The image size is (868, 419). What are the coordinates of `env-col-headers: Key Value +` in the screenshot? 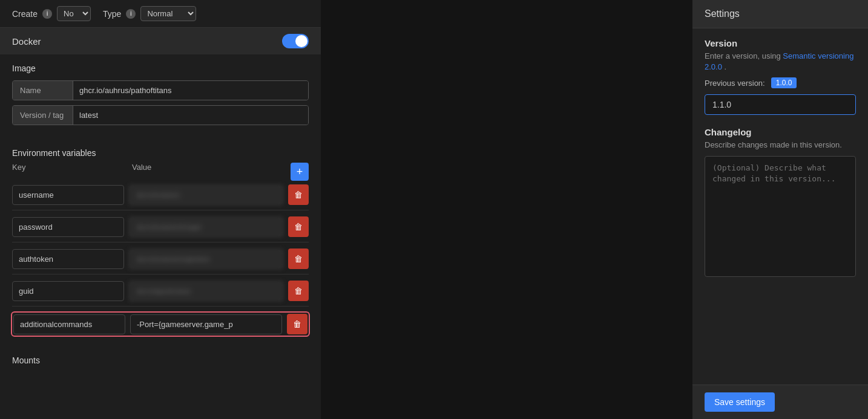 It's located at (160, 172).